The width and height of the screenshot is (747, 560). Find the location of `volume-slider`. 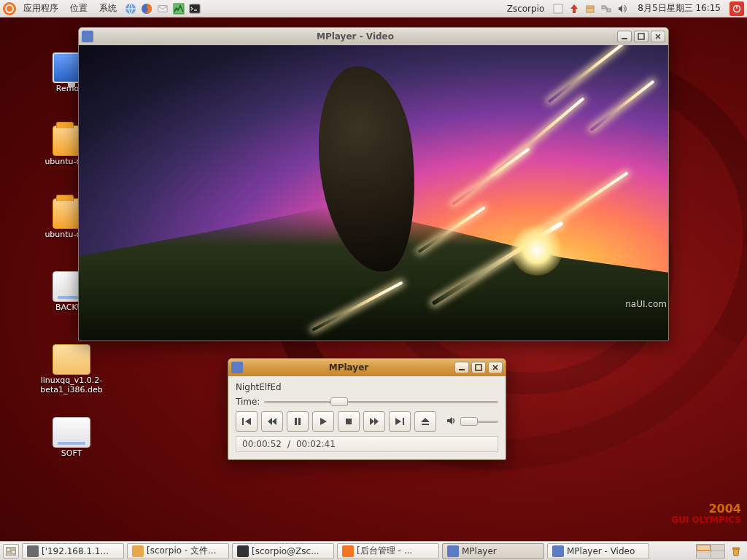

volume-slider is located at coordinates (480, 421).